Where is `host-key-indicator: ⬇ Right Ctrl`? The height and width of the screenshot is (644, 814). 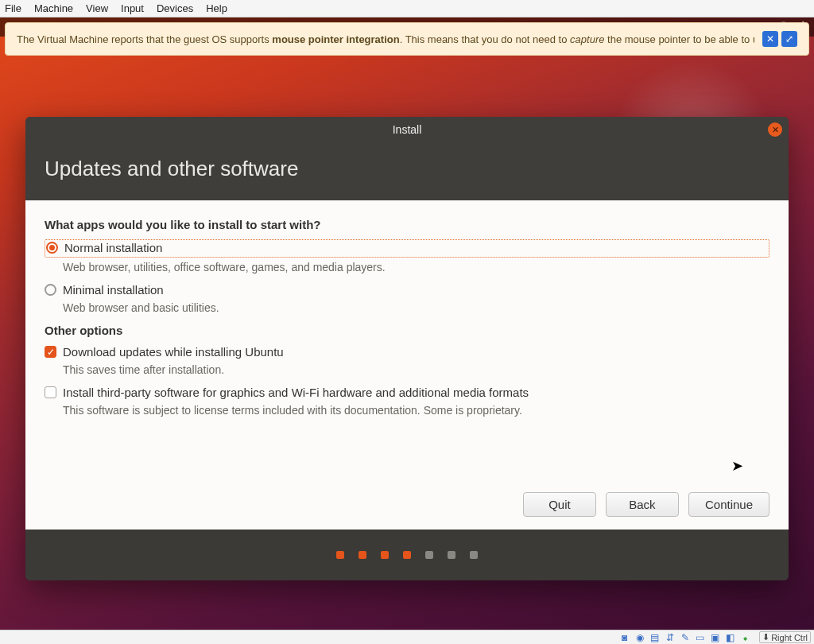 host-key-indicator: ⬇ Right Ctrl is located at coordinates (785, 638).